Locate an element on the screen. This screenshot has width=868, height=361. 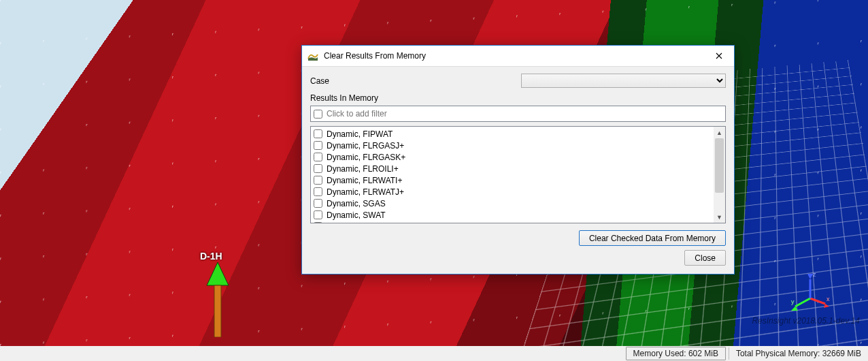
filter-row is located at coordinates (518, 114).